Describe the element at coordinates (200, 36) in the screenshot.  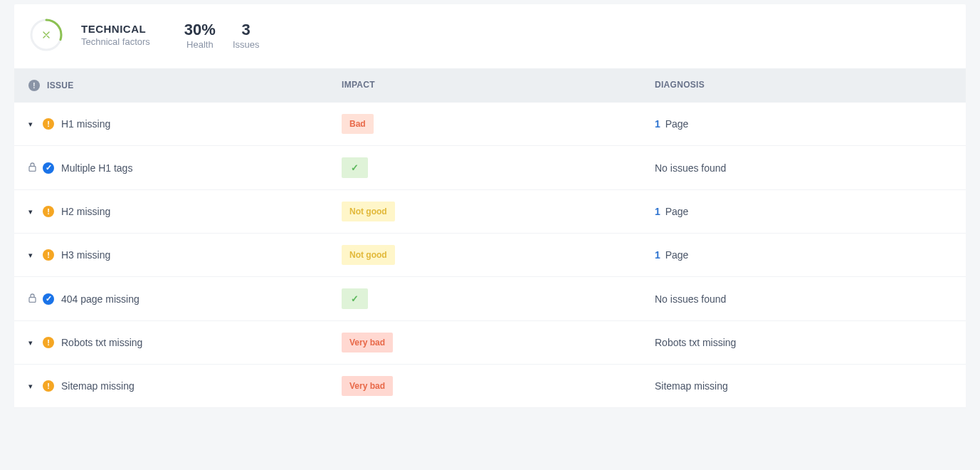
I see `metric-health: 30% Health` at that location.